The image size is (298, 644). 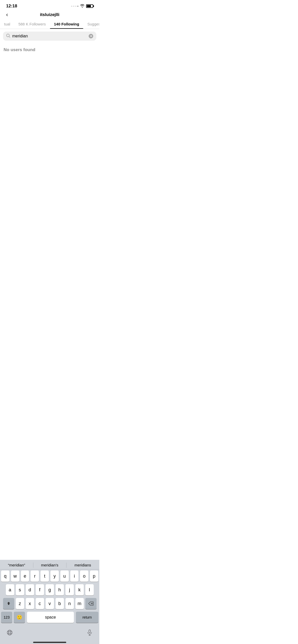 What do you see at coordinates (67, 24) in the screenshot?
I see `tab-following: 140 Following` at bounding box center [67, 24].